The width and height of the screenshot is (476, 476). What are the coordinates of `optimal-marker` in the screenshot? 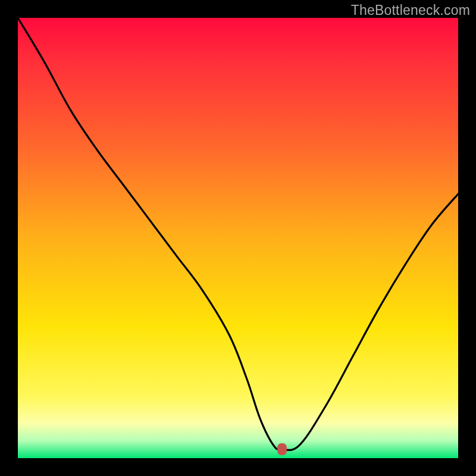 It's located at (282, 449).